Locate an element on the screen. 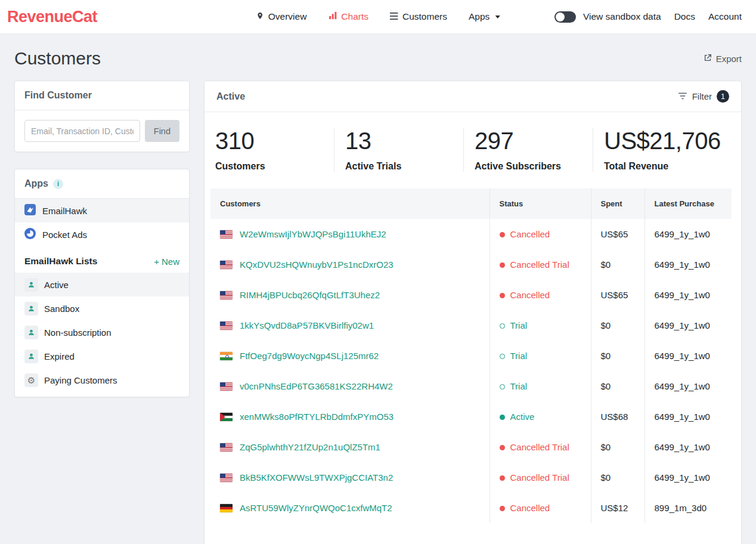  table-row: ZqG5plwhthY21fZUp2n1uQlZ5Tm1 Cancelled T… is located at coordinates (471, 447).